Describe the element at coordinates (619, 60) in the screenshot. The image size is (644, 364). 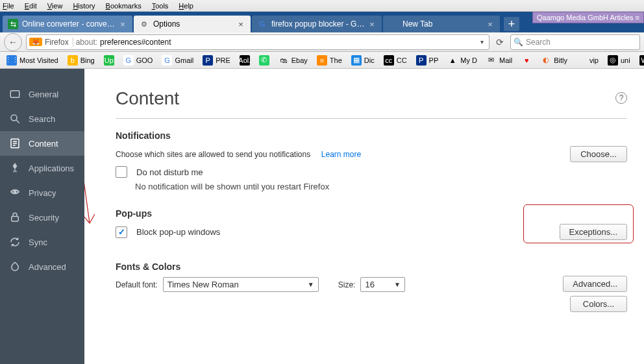
I see `bookmark-item: ◎uni` at that location.